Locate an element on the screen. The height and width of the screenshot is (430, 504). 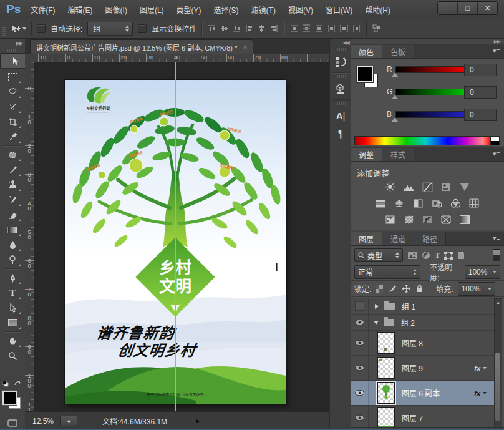
layer-name: 组 1 is located at coordinates (409, 306).